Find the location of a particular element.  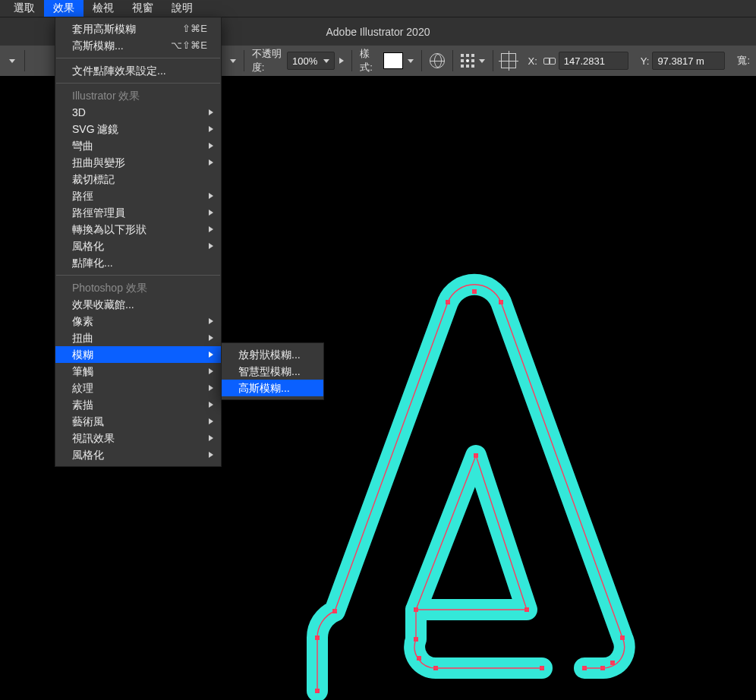

ai-effect-5: 路徑 is located at coordinates (138, 196).